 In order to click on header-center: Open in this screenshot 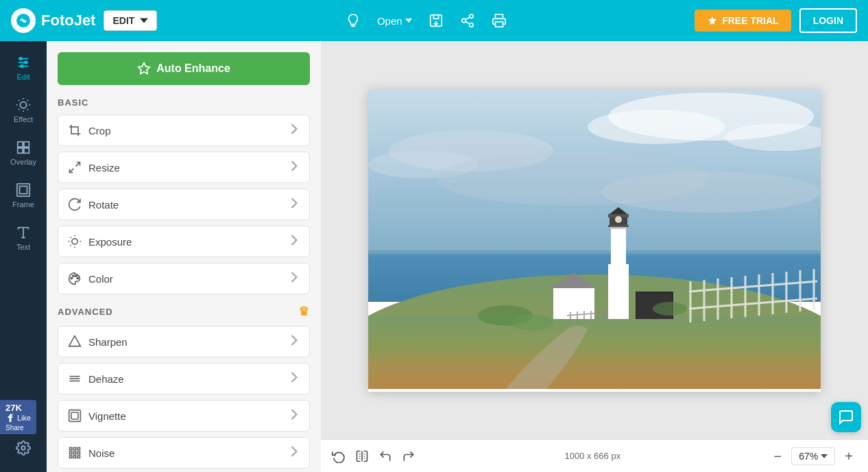, I will do `click(426, 21)`.